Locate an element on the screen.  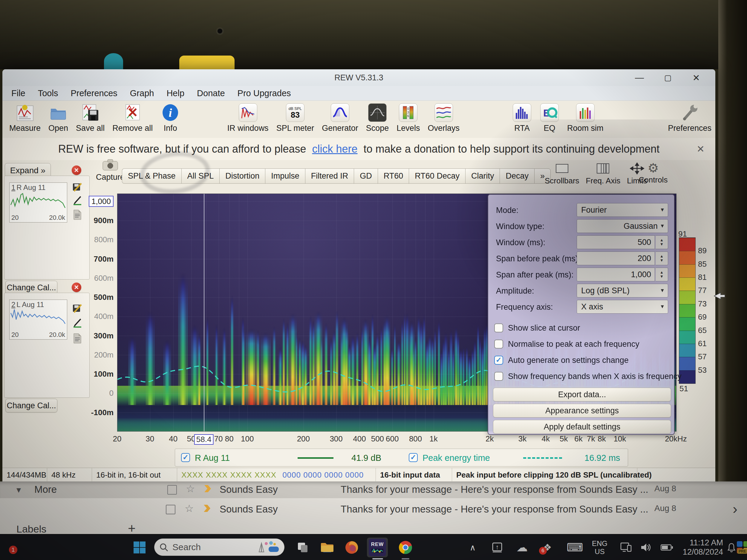
email-row: ☆ Sounds Easy Thanks for your message - … is located at coordinates (374, 510).